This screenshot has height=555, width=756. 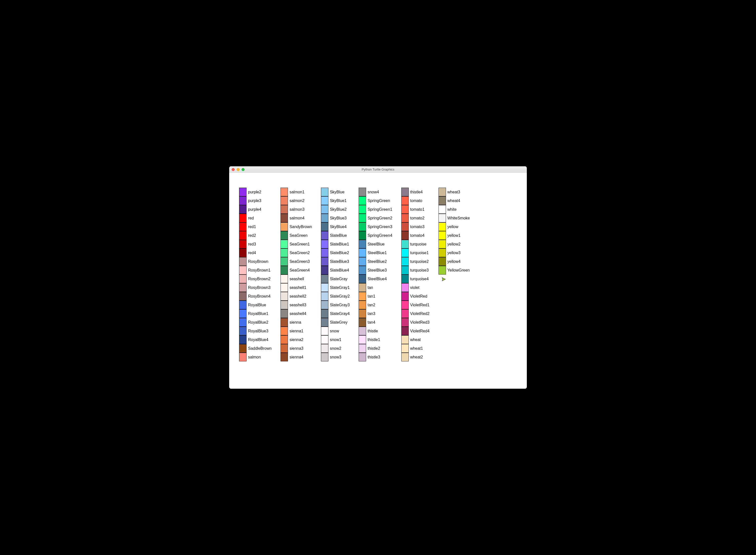 What do you see at coordinates (380, 210) in the screenshot?
I see `color-label: SpringGreen1` at bounding box center [380, 210].